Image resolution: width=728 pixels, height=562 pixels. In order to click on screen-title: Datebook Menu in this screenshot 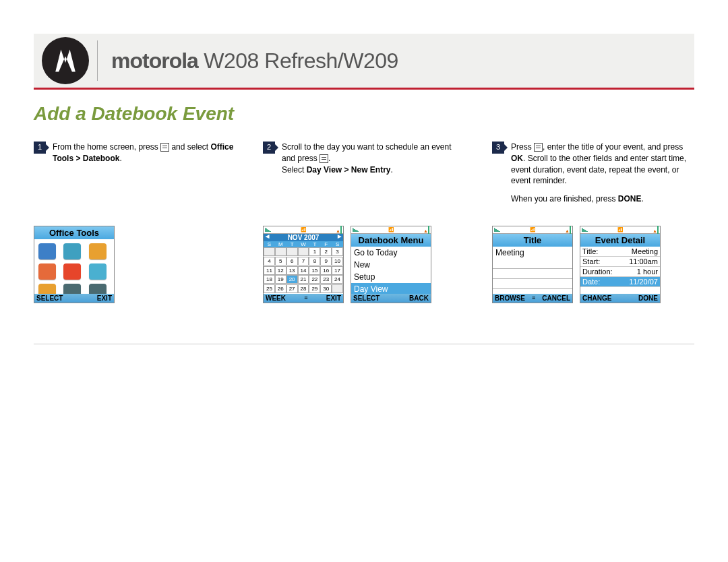, I will do `click(391, 240)`.